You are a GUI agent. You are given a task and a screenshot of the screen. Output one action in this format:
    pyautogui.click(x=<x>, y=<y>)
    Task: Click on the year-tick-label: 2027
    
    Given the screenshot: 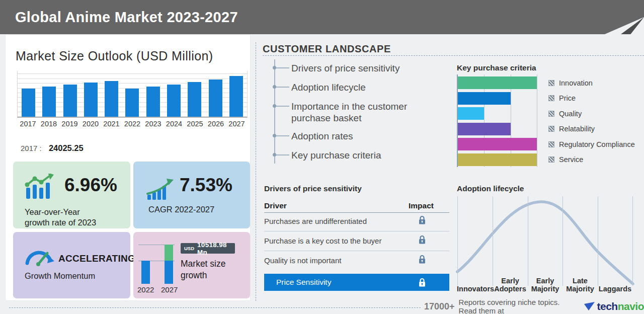 What is the action you would take?
    pyautogui.click(x=236, y=124)
    